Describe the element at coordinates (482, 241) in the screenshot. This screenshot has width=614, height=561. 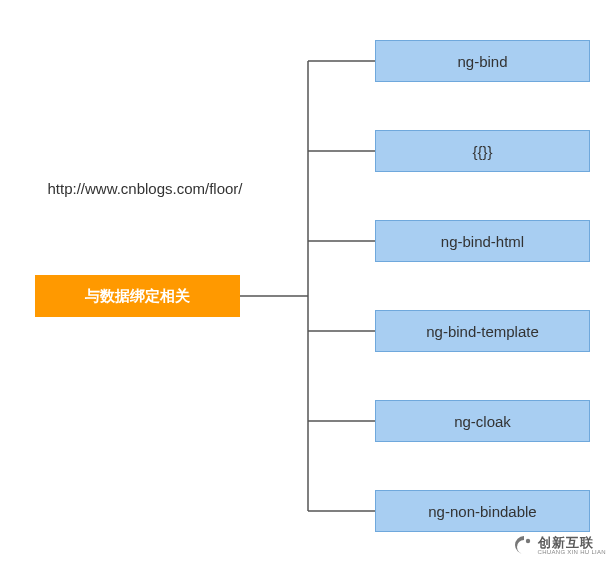
I see `leaf-node: ng-bind-html` at that location.